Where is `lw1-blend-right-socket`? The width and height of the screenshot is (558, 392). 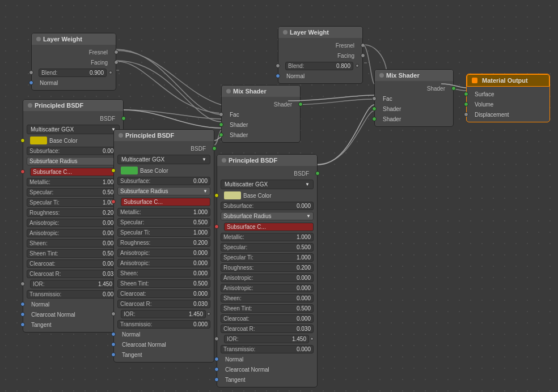 lw1-blend-right-socket is located at coordinates (111, 73).